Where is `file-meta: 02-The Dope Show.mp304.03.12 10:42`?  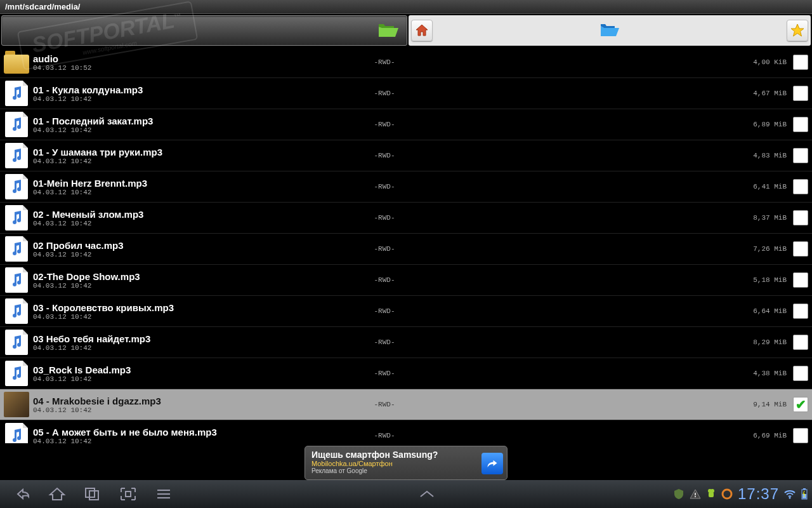
file-meta: 02-The Dope Show.mp304.03.12 10:42 is located at coordinates (199, 281).